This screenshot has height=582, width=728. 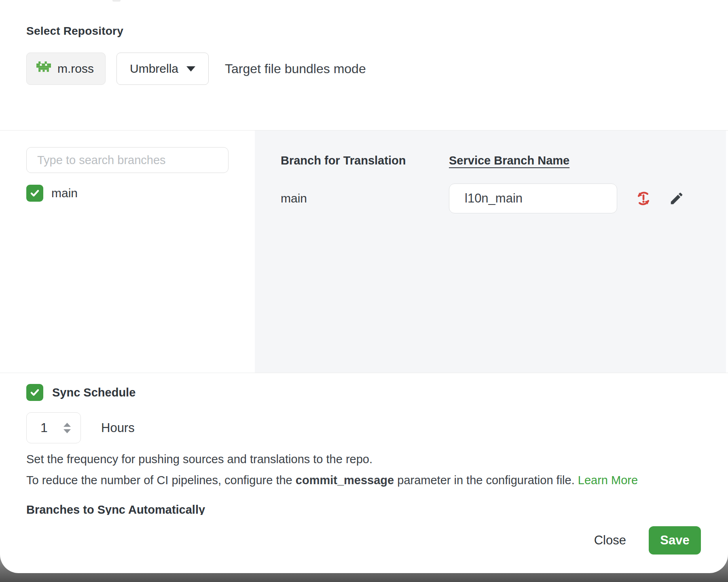 I want to click on learn-more-link: Learn More, so click(x=608, y=480).